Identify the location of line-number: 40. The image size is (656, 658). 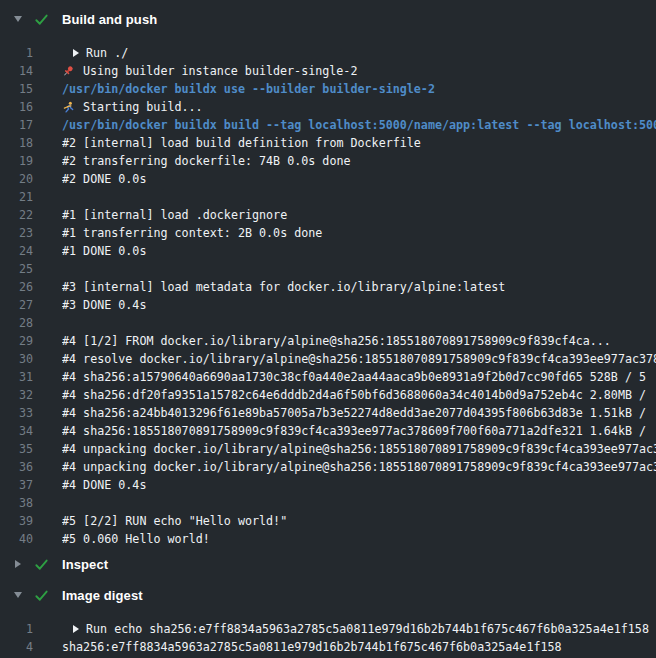
(16, 539).